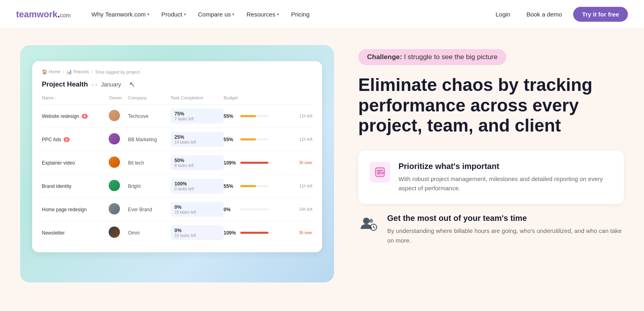 This screenshot has width=644, height=311. What do you see at coordinates (268, 140) in the screenshot?
I see `cell-budget-1: 55% 11h left` at bounding box center [268, 140].